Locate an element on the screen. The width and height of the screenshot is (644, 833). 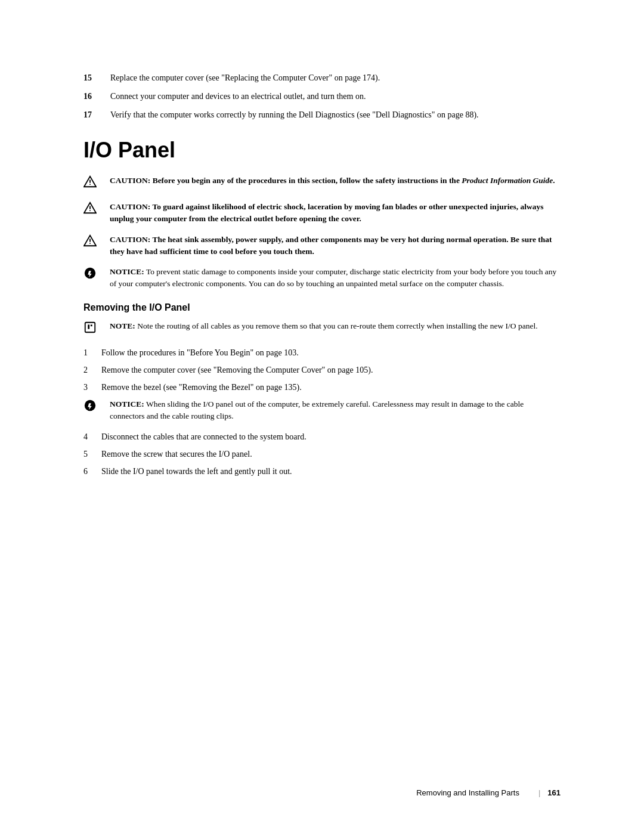
step-item-16: 16 Connect your computer and devices to … is located at coordinates (322, 97).